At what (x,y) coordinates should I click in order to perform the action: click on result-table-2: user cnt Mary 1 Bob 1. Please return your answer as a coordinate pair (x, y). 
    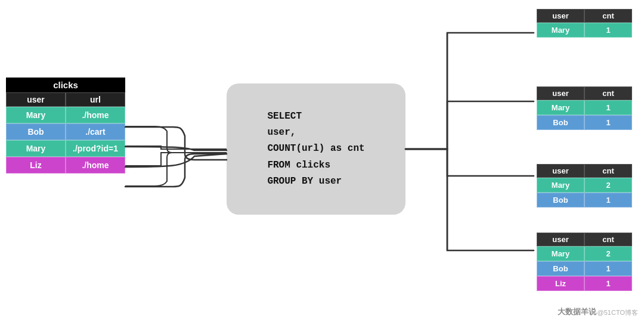
    Looking at the image, I should click on (584, 109).